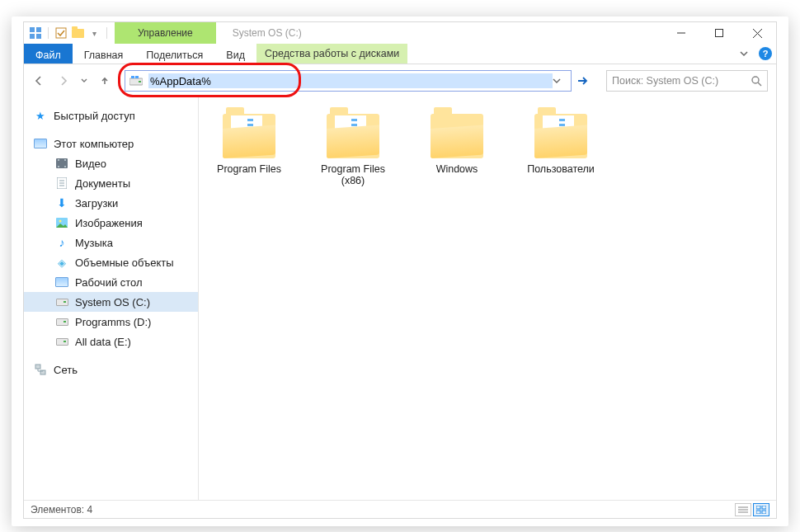 Image resolution: width=800 pixels, height=532 pixels. What do you see at coordinates (761, 510) in the screenshot?
I see `view-icons-button` at bounding box center [761, 510].